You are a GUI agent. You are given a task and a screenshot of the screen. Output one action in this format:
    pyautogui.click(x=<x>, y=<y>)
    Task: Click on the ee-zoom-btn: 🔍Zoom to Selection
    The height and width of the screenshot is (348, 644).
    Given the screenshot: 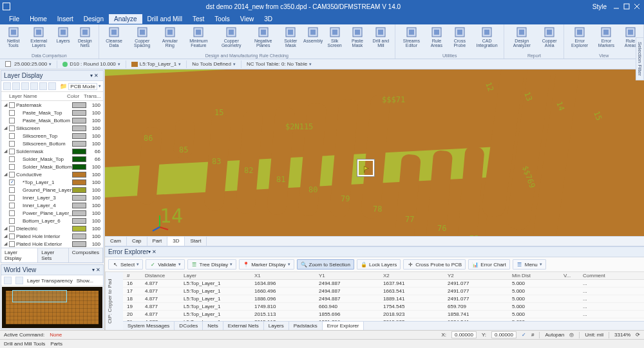 What is the action you would take?
    pyautogui.click(x=326, y=264)
    